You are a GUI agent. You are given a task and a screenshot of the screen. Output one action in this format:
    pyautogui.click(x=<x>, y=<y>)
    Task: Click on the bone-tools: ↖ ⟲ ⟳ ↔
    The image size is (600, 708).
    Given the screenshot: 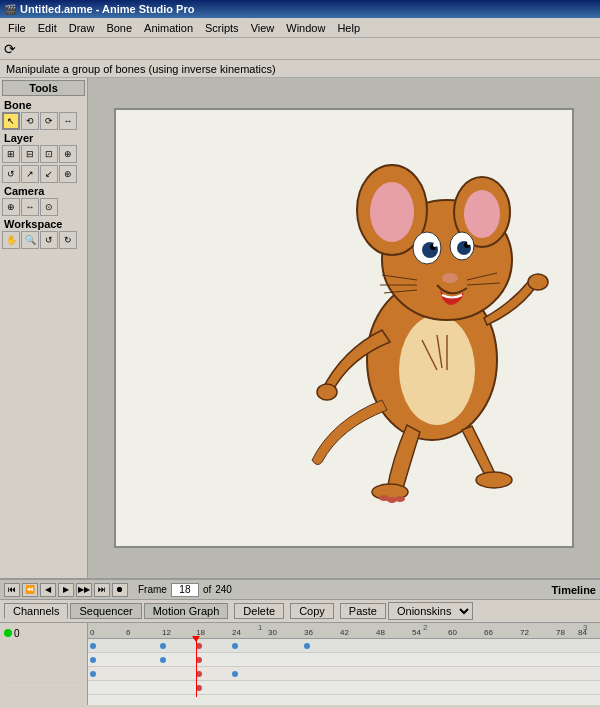 What is the action you would take?
    pyautogui.click(x=44, y=121)
    